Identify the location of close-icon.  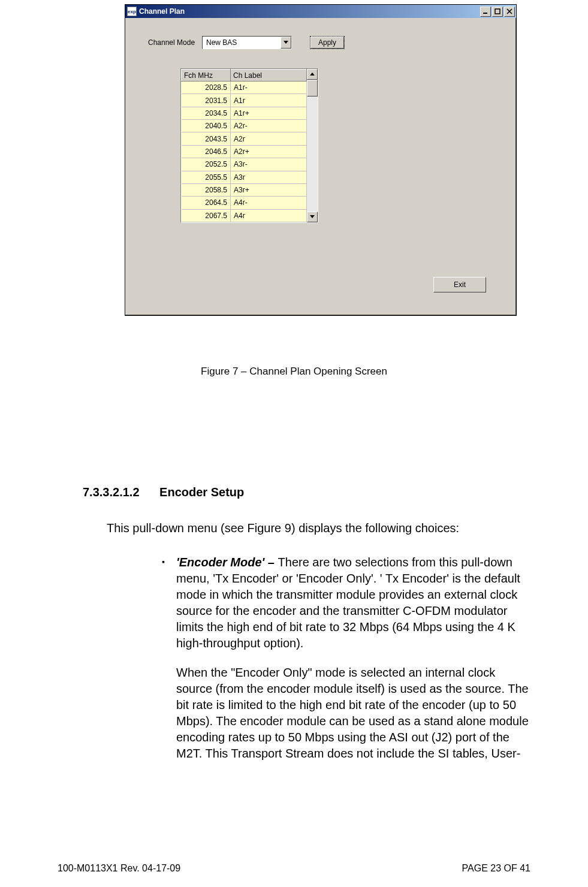
(509, 11).